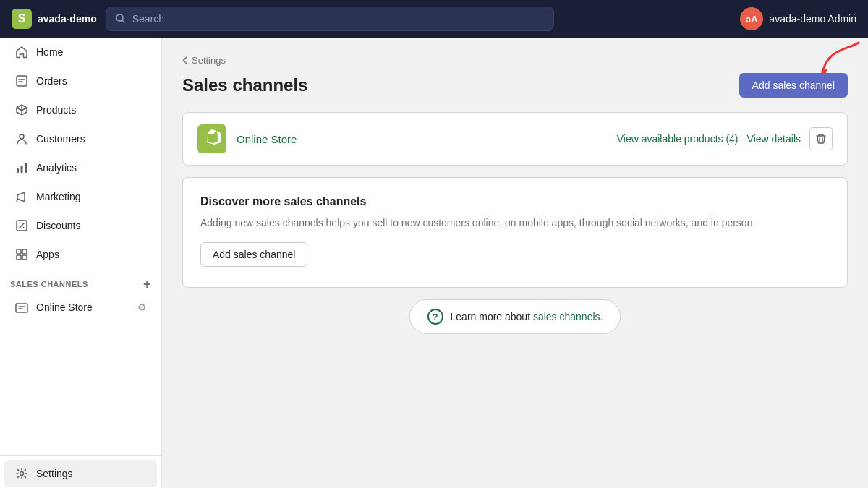  Describe the element at coordinates (330, 19) in the screenshot. I see `search-bar: Search` at that location.